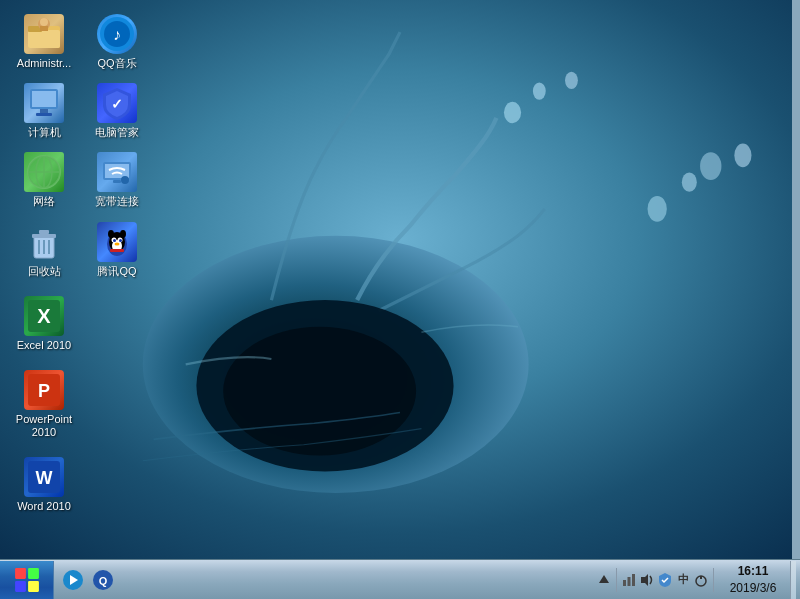  Describe the element at coordinates (616, 580) in the screenshot. I see `tray-separator` at that location.